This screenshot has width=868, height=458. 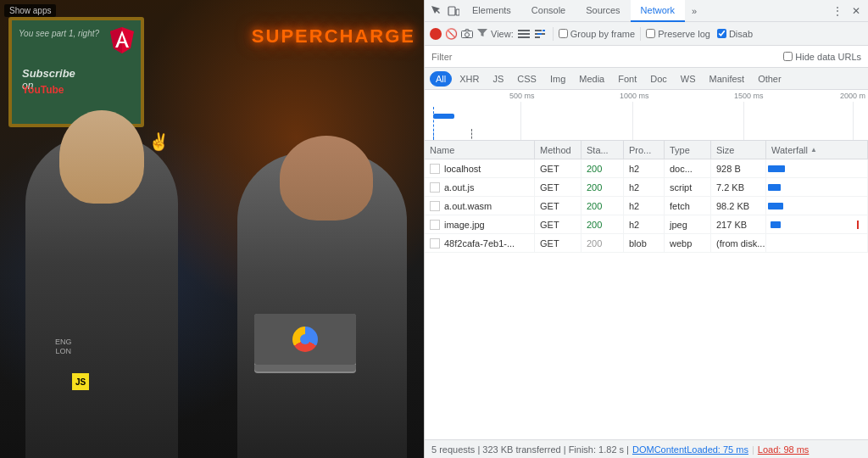 What do you see at coordinates (541, 34) in the screenshot?
I see `waterfall-view-button` at bounding box center [541, 34].